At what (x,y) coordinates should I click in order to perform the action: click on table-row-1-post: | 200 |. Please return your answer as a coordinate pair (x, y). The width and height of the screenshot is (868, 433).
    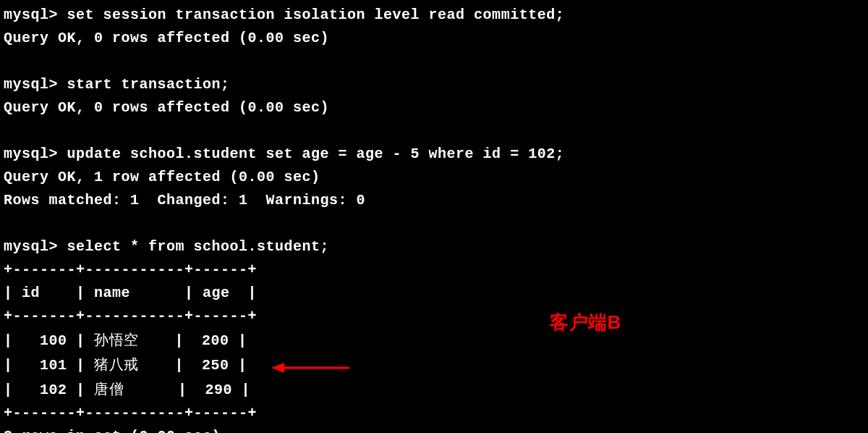
    Looking at the image, I should click on (193, 340).